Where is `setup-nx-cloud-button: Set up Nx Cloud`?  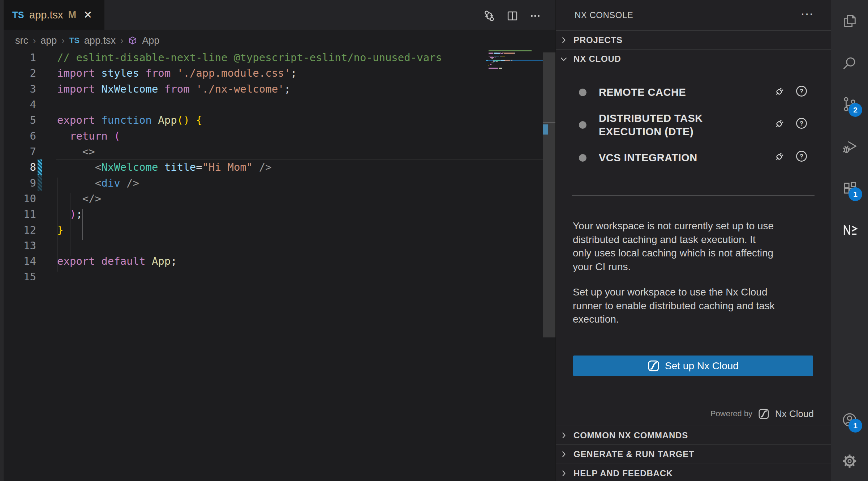
setup-nx-cloud-button: Set up Nx Cloud is located at coordinates (693, 366).